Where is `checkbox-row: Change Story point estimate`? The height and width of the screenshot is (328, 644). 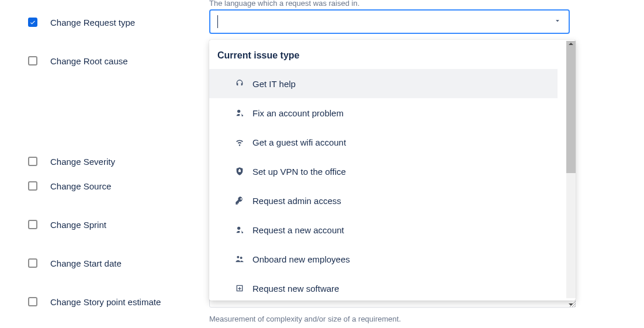
checkbox-row: Change Story point estimate is located at coordinates (110, 302).